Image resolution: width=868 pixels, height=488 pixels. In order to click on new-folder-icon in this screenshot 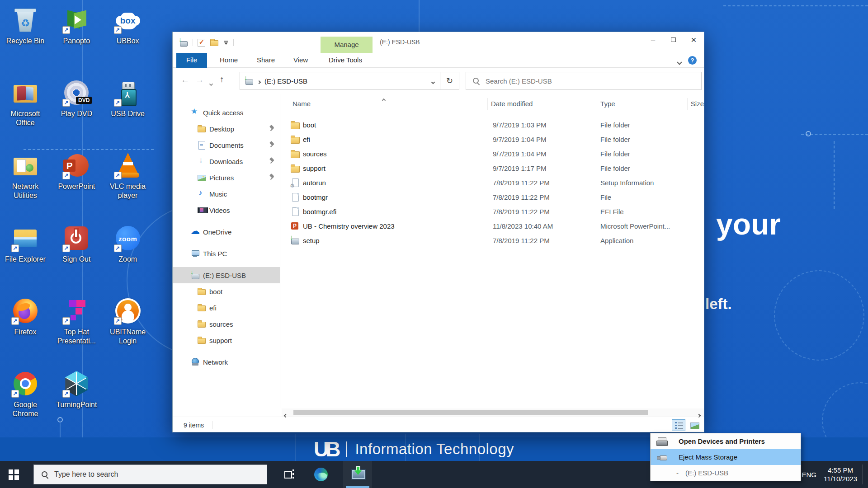, I will do `click(214, 42)`.